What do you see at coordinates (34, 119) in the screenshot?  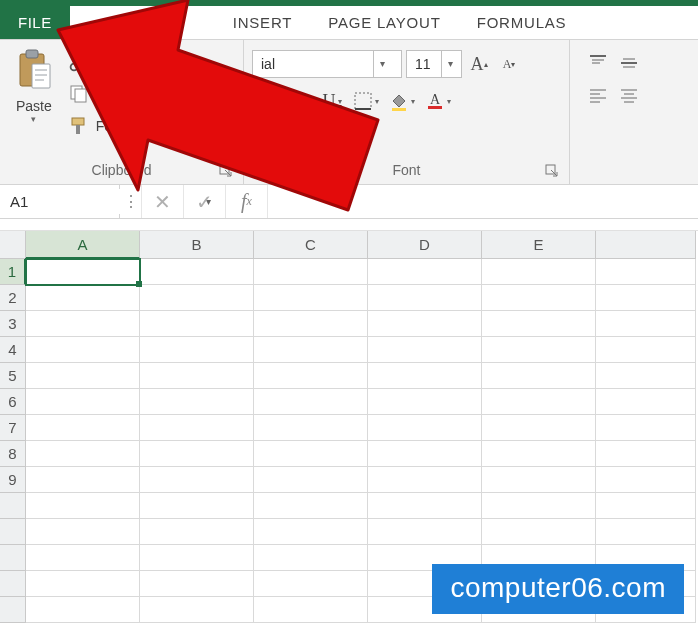 I see `paste-dropdown-icon: ▾` at bounding box center [34, 119].